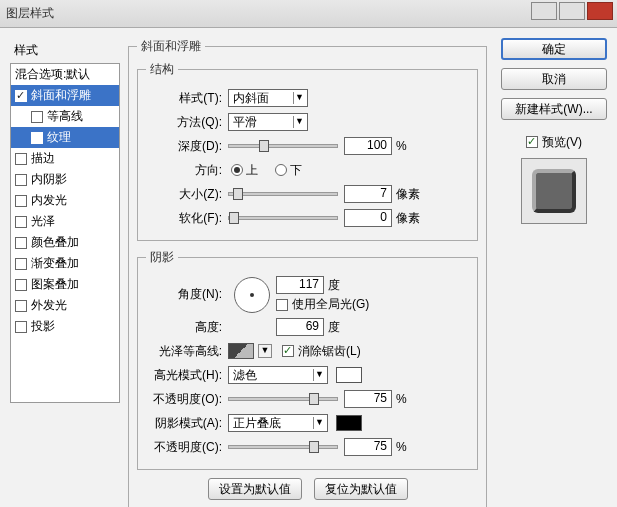 The image size is (617, 507). I want to click on shadow-opacity-label: 不透明度(C):, so click(187, 448).